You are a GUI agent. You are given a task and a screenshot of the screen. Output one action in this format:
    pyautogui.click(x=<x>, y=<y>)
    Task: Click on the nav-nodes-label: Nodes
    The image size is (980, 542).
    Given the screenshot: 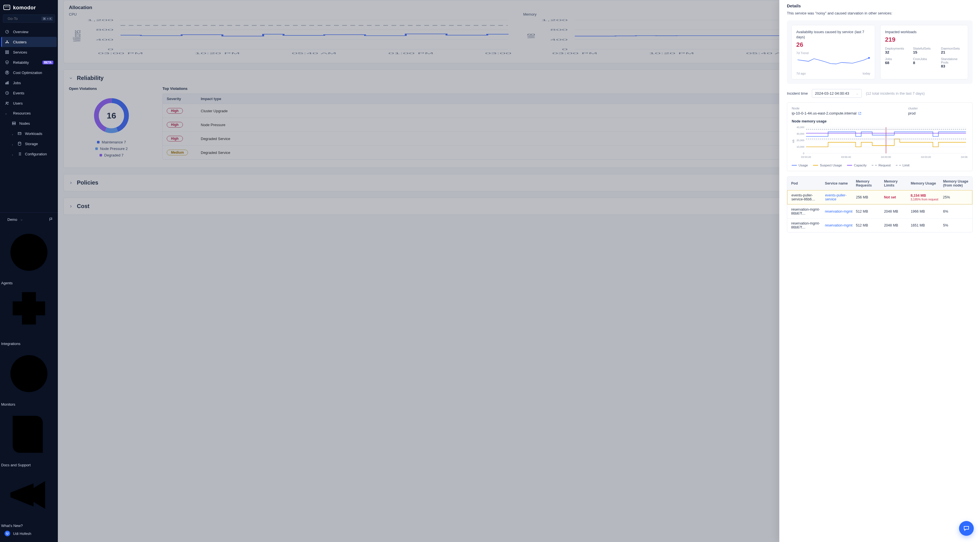 What is the action you would take?
    pyautogui.click(x=25, y=123)
    